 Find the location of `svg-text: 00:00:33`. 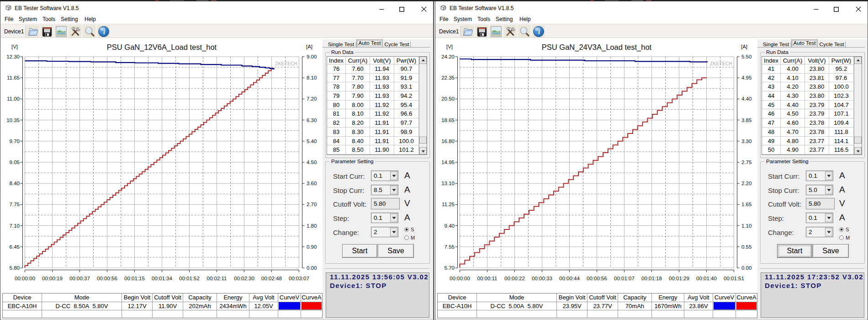

svg-text: 00:00:33 is located at coordinates (542, 278).